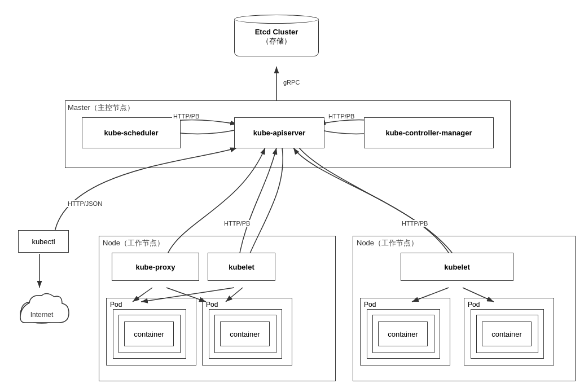 The height and width of the screenshot is (392, 584). What do you see at coordinates (101, 108) in the screenshot?
I see `master-label: Master（主控节点）` at bounding box center [101, 108].